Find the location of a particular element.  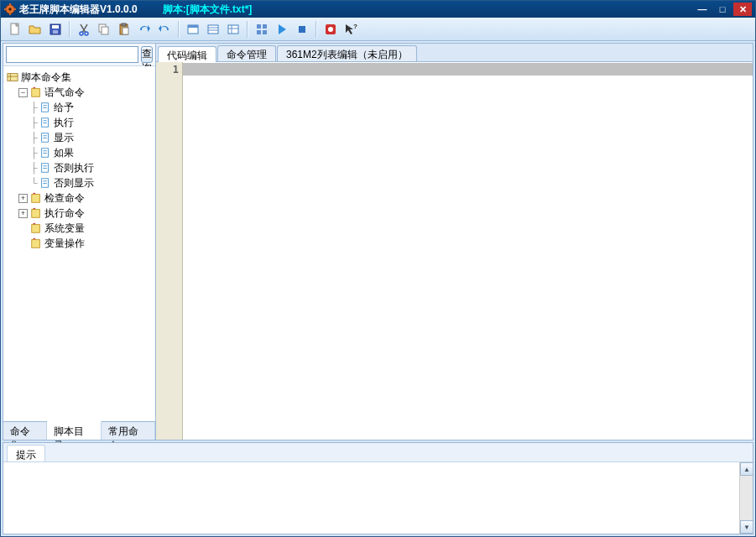

tree-label: 变量操作 is located at coordinates (65, 243).